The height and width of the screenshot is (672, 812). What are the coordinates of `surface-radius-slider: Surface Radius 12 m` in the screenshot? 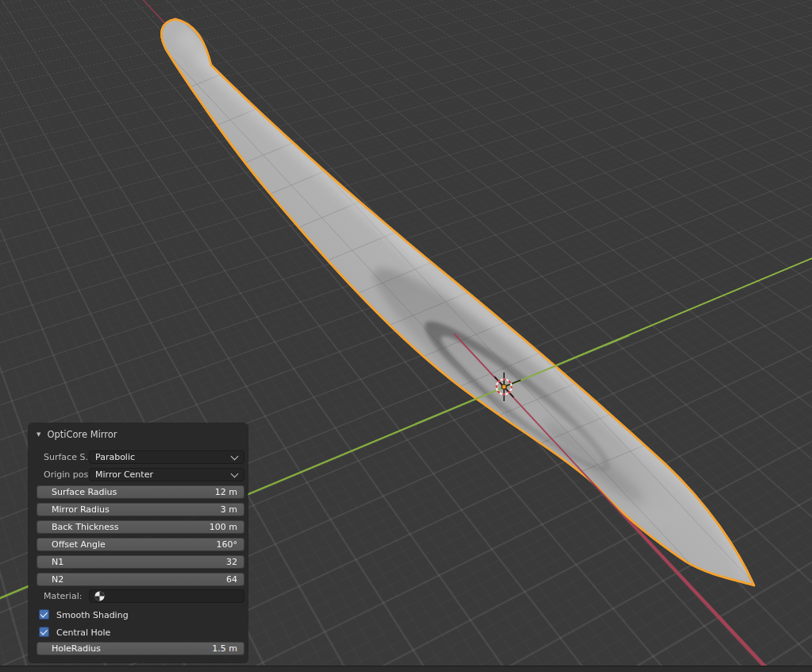 It's located at (140, 492).